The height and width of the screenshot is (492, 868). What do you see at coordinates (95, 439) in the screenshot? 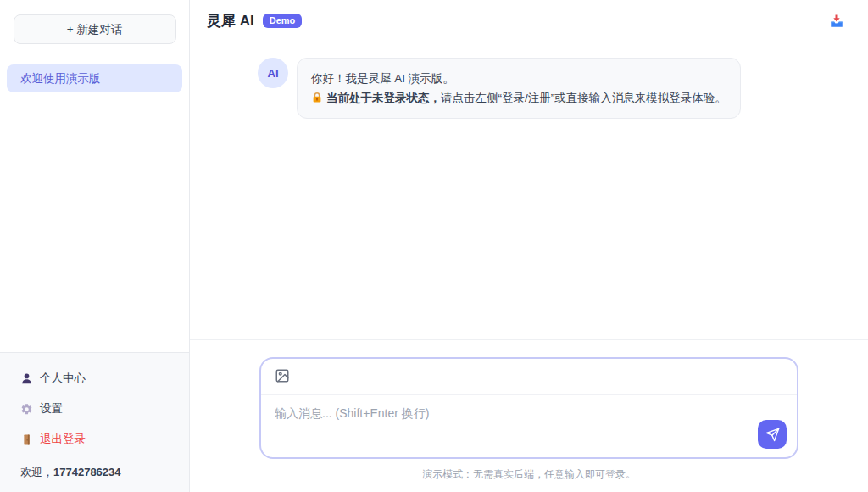
I see `logout-menu-item: 退出登录` at bounding box center [95, 439].